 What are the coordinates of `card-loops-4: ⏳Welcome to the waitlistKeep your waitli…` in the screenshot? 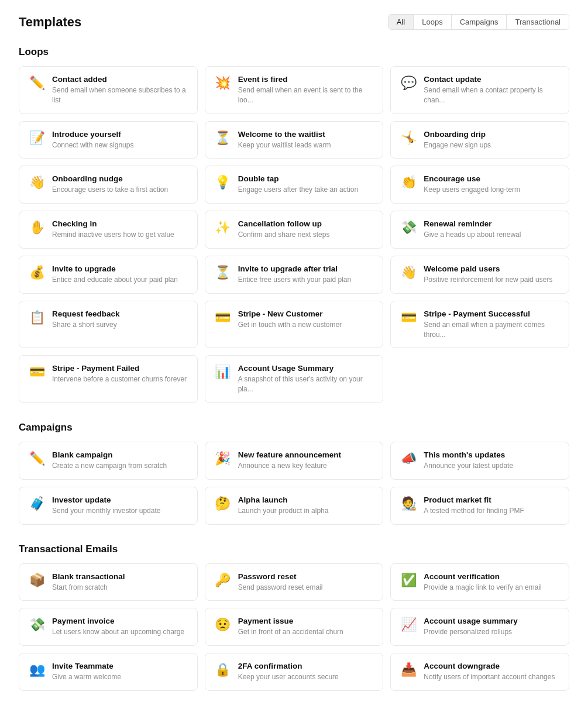 It's located at (294, 140).